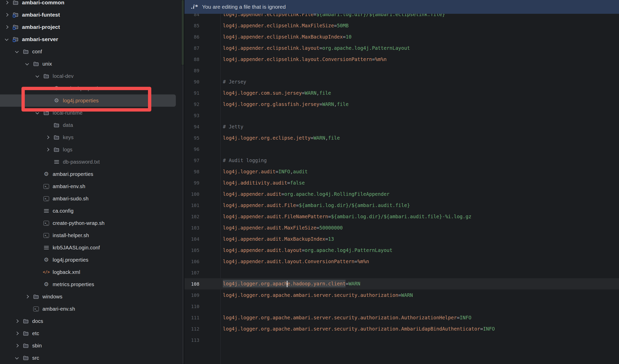  Describe the element at coordinates (249, 172) in the screenshot. I see `property-key: log4j.logger.audit` at that location.